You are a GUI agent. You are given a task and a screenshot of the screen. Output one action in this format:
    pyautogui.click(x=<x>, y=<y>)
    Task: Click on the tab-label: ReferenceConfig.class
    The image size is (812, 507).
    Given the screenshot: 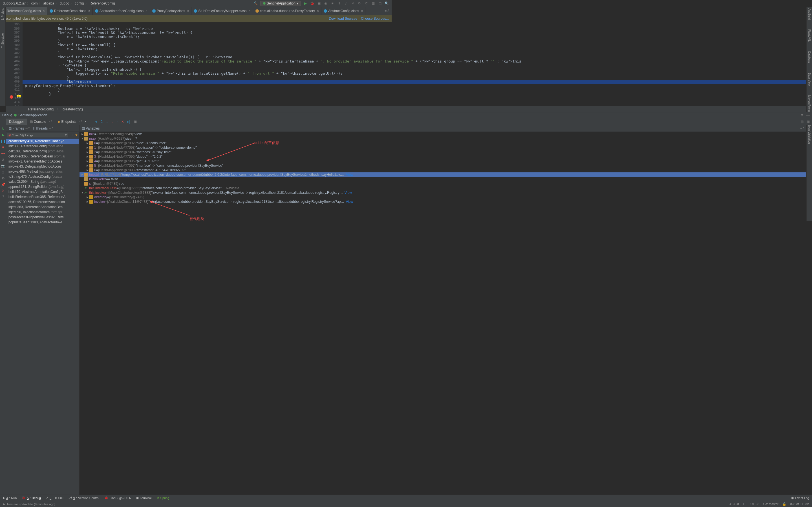 What is the action you would take?
    pyautogui.click(x=24, y=11)
    